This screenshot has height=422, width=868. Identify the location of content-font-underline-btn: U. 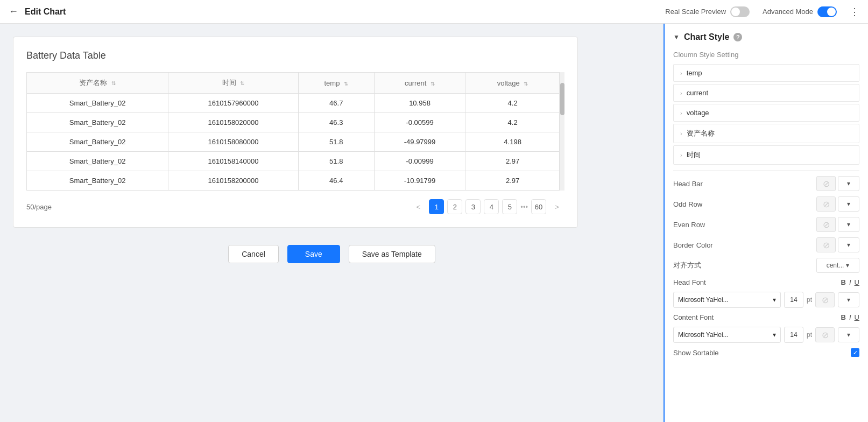
(857, 318).